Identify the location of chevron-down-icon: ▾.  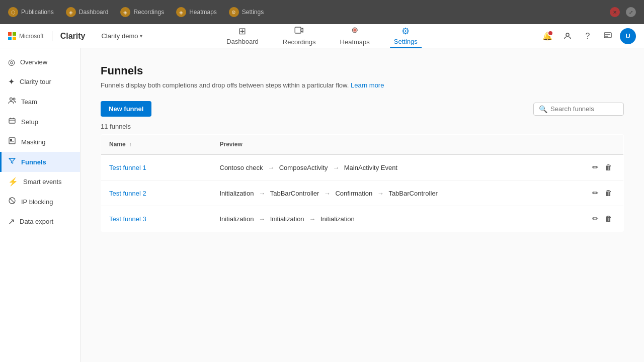
(141, 36).